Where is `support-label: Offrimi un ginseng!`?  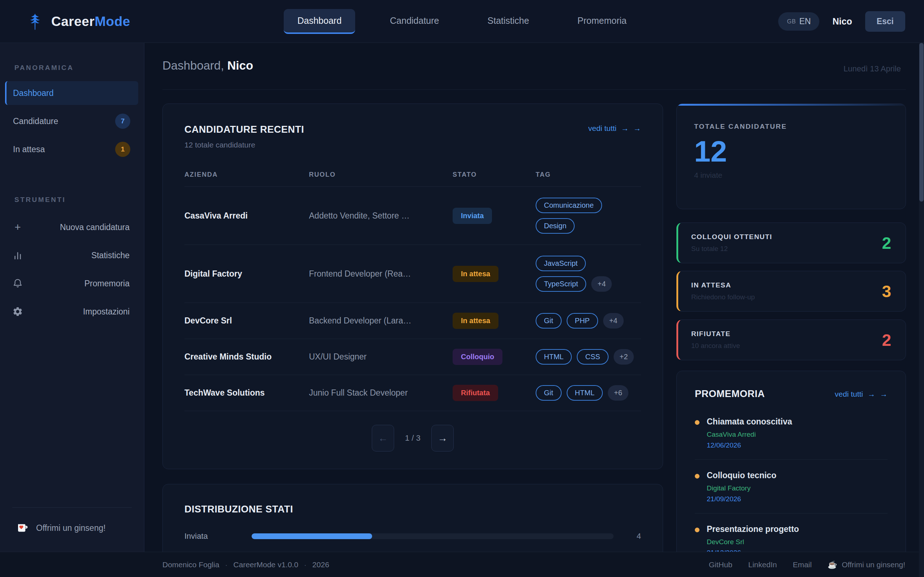
support-label: Offrimi un ginseng! is located at coordinates (71, 528).